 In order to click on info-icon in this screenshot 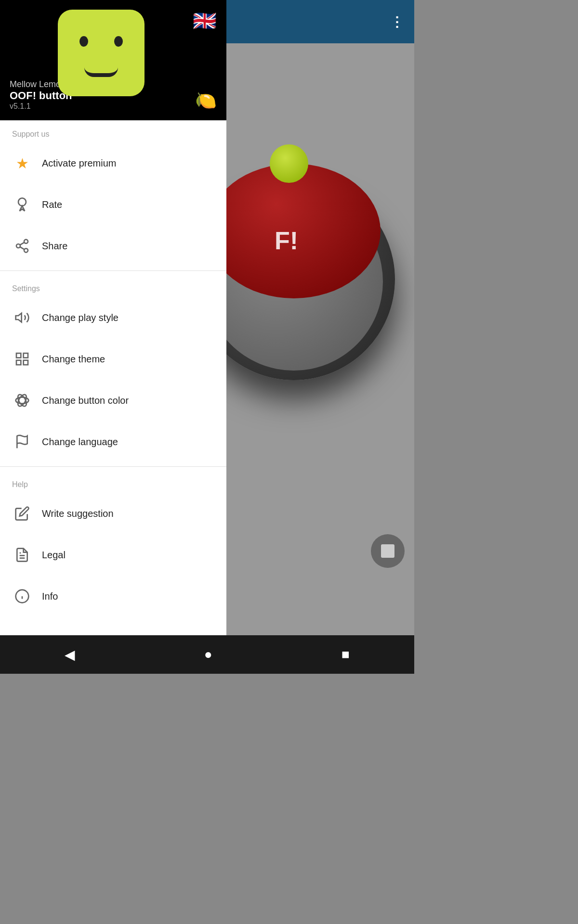, I will do `click(22, 596)`.